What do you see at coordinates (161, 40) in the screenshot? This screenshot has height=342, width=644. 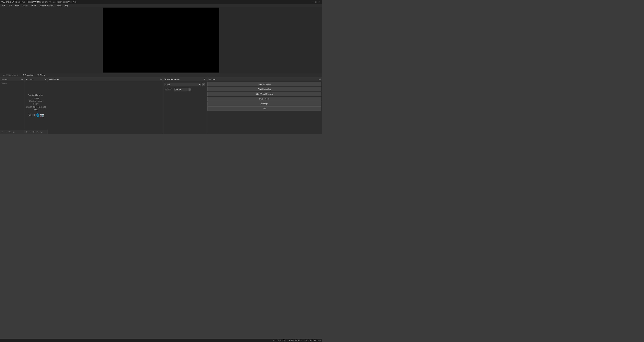 I see `preview-container` at bounding box center [161, 40].